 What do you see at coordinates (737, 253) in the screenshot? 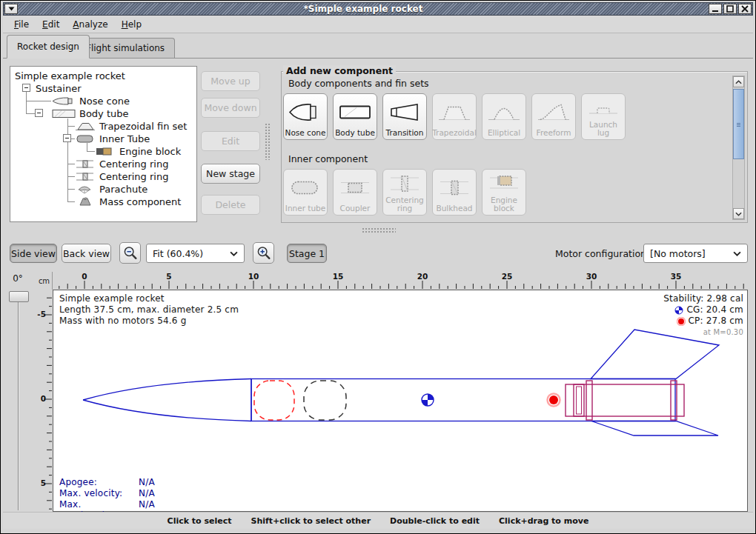
I see `chevron-down-icon` at bounding box center [737, 253].